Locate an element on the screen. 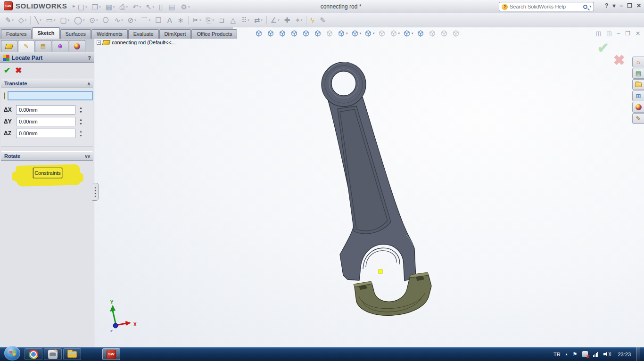 The height and width of the screenshot is (361, 644). sketch-fillet-icon: ⌒▾ is located at coordinates (146, 20).